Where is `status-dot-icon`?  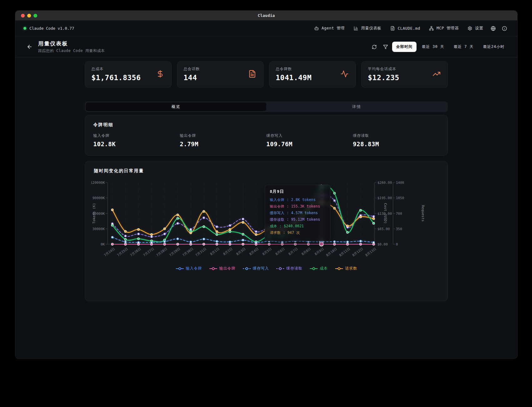 status-dot-icon is located at coordinates (25, 28).